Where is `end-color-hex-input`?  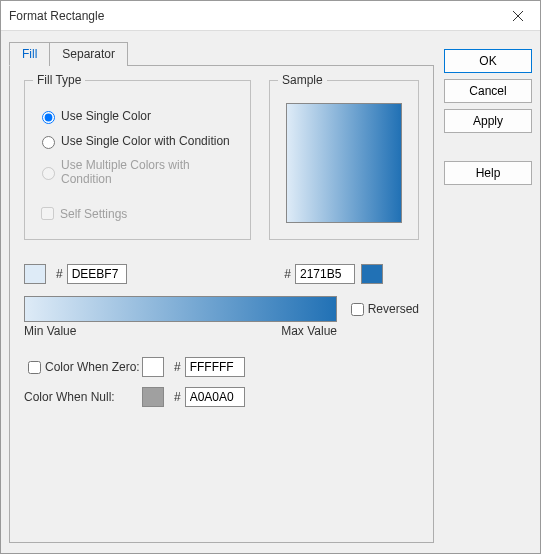
end-color-hex-input is located at coordinates (325, 274).